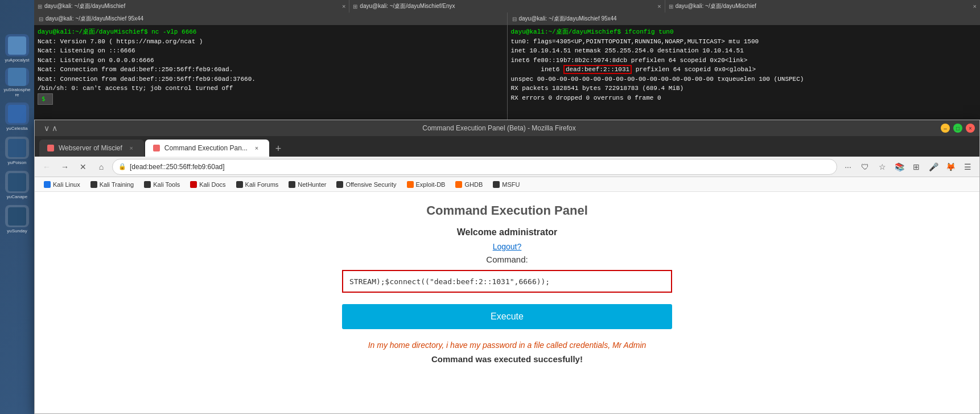  I want to click on kali-forums-icon, so click(240, 185).